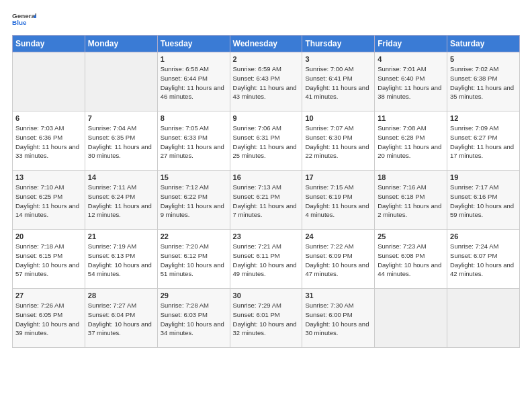 The image size is (532, 411). Describe the element at coordinates (411, 261) in the screenshot. I see `day-info: Sunrise: 7:23 AMSunset: 6:08 PMDaylight:…` at that location.